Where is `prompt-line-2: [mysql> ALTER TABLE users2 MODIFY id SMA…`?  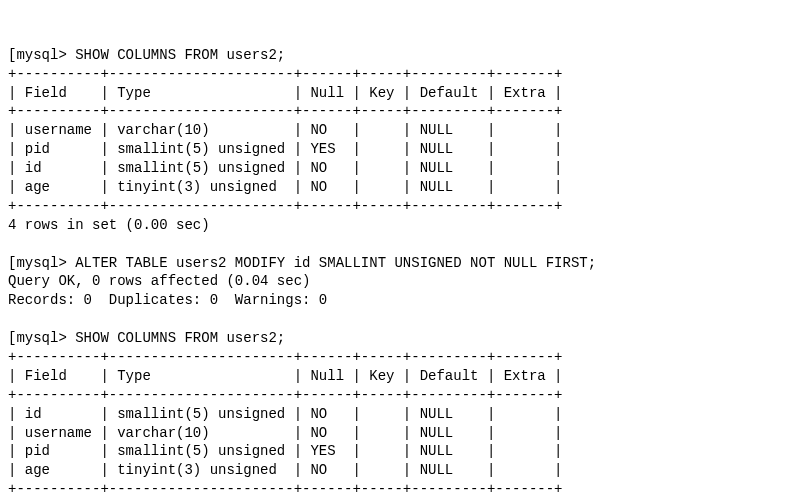 prompt-line-2: [mysql> ALTER TABLE users2 MODIFY id SMA… is located at coordinates (302, 263).